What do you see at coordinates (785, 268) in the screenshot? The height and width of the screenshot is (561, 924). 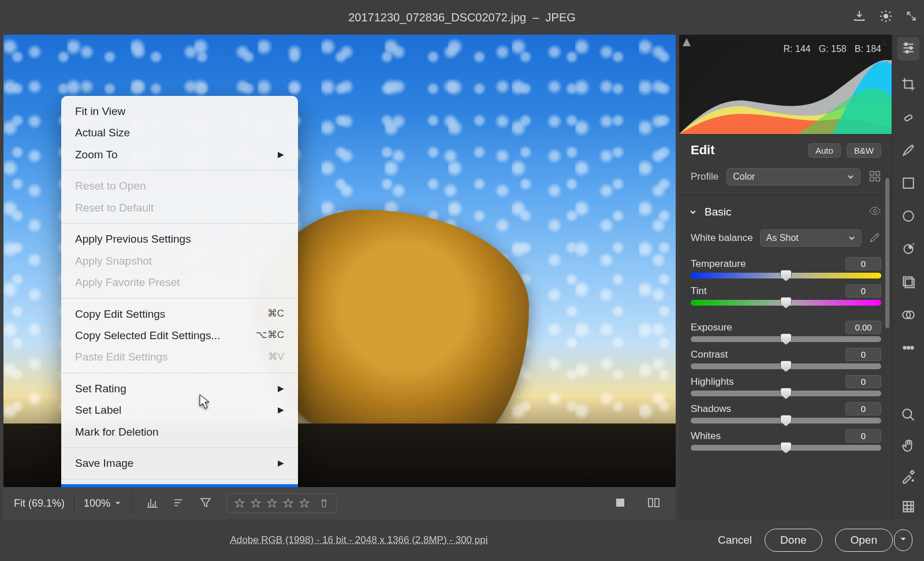 I see `temperature-control: Temperature0` at bounding box center [785, 268].